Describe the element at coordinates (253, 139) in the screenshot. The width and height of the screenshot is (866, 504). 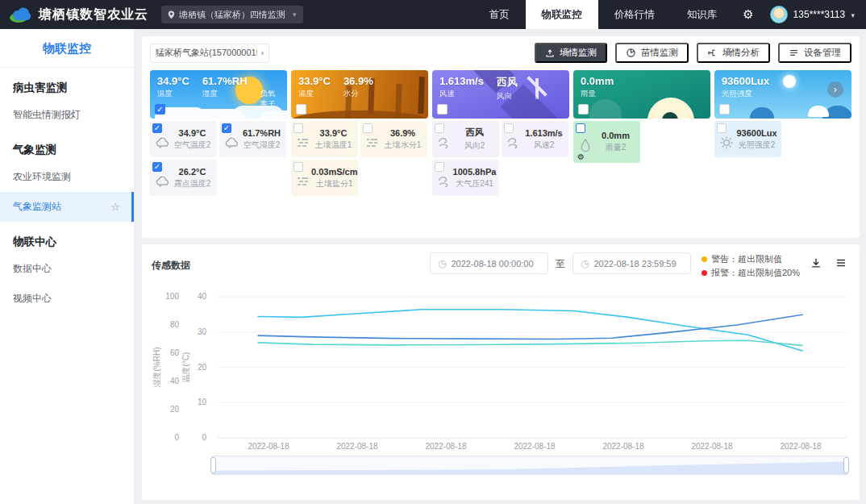
I see `sensor-tile: 61.7%RH空气湿度2` at that location.